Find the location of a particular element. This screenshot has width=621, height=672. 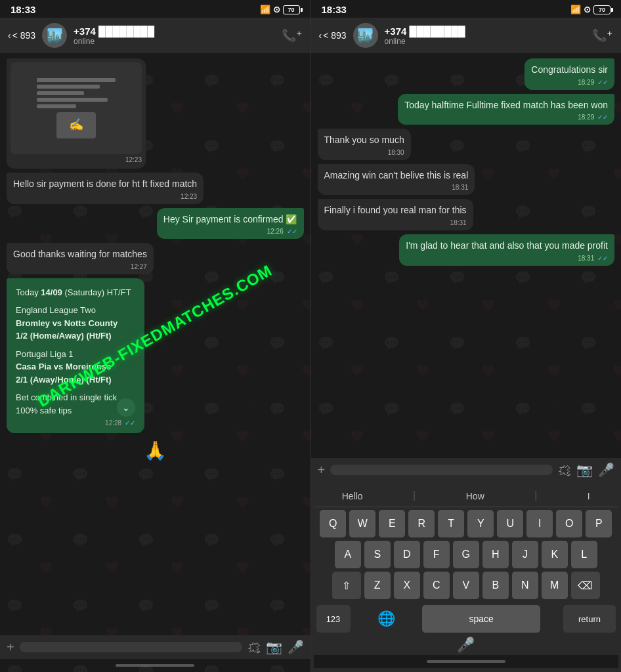

key-space: space is located at coordinates (481, 619).